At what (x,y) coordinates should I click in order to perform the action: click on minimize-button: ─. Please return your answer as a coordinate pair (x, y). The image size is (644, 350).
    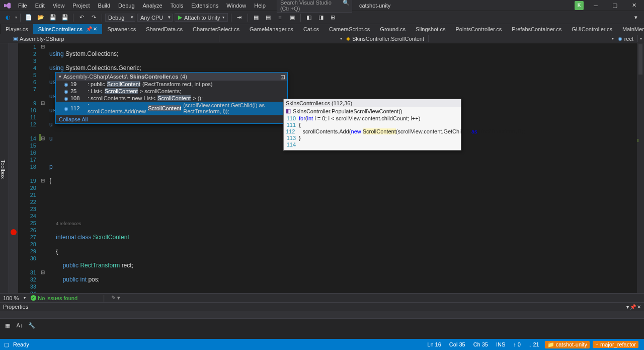
    Looking at the image, I should click on (596, 6).